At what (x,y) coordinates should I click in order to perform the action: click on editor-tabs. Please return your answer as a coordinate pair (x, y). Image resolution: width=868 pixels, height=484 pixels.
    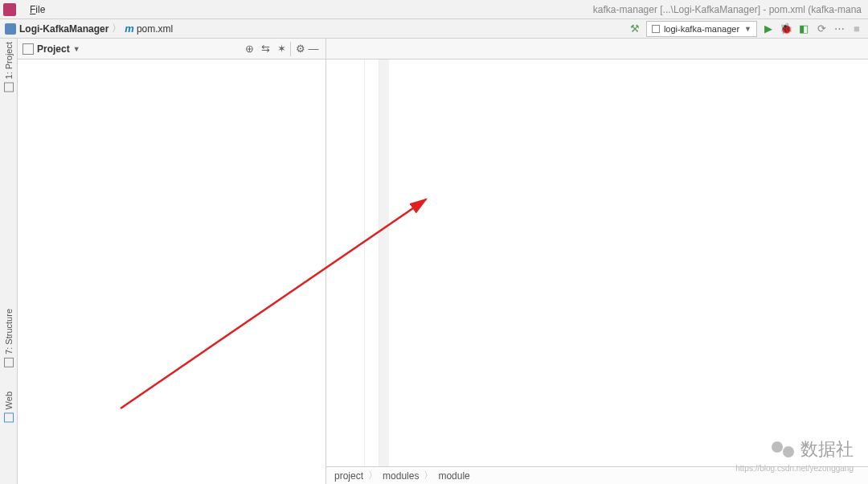
    Looking at the image, I should click on (597, 49).